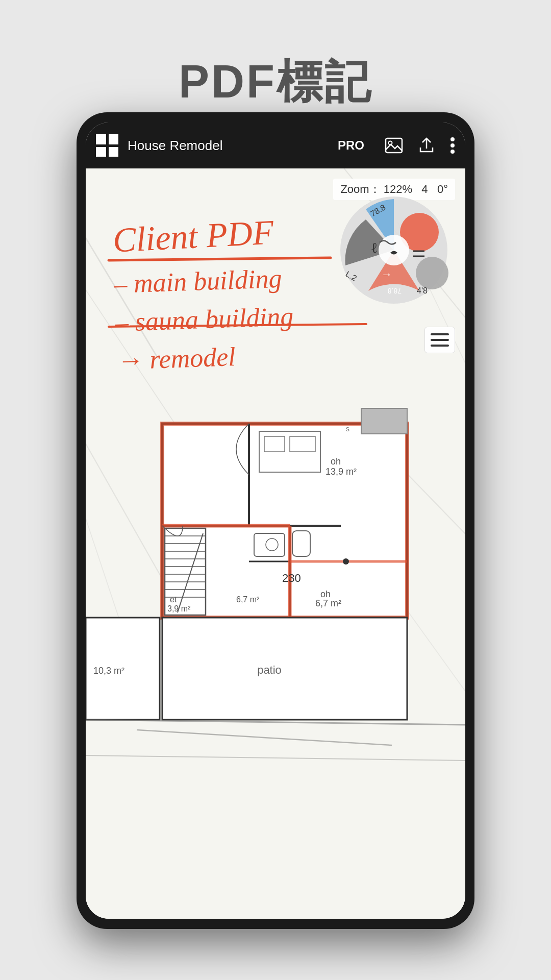  What do you see at coordinates (107, 145) in the screenshot?
I see `app-grid-icon` at bounding box center [107, 145].